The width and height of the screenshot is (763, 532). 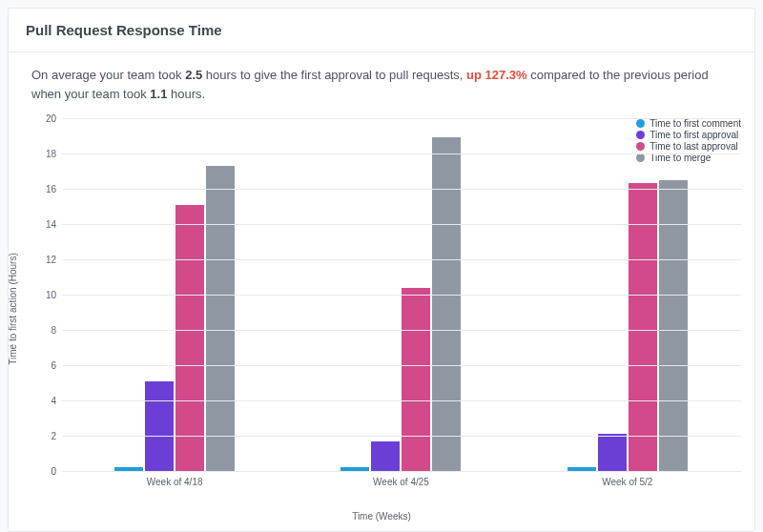 What do you see at coordinates (53, 118) in the screenshot?
I see `y-tick: 20` at bounding box center [53, 118].